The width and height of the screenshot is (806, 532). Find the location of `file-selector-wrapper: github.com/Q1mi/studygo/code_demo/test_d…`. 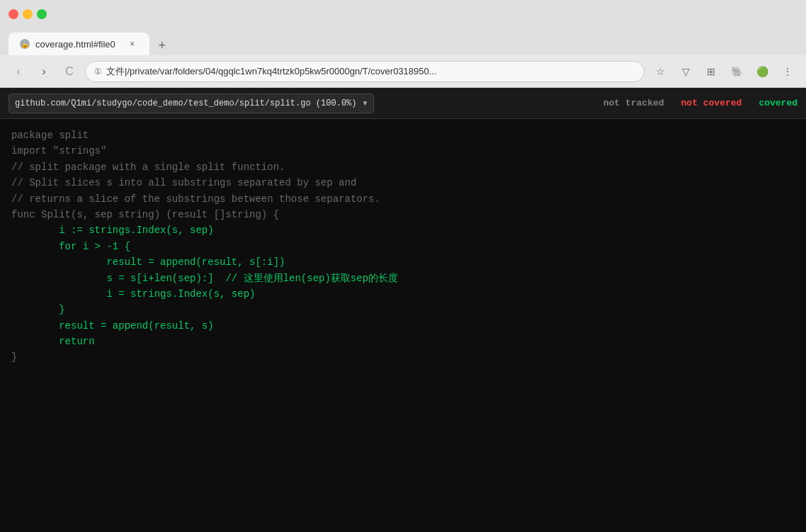

file-selector-wrapper: github.com/Q1mi/studygo/code_demo/test_d… is located at coordinates (191, 103).